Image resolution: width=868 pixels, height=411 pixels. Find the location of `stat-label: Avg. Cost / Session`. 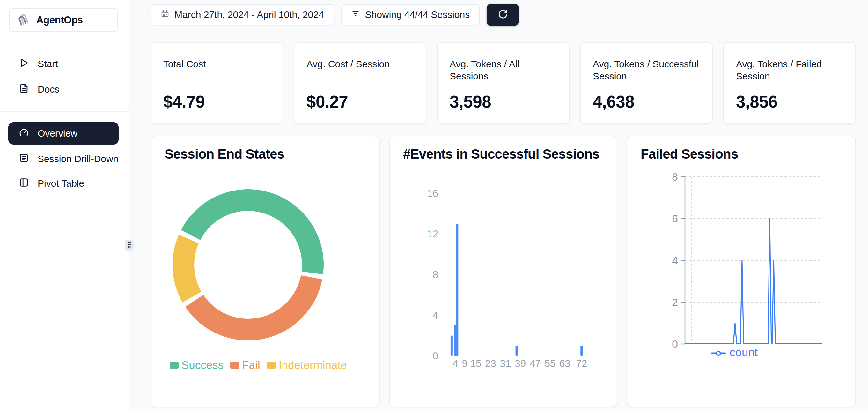

stat-label: Avg. Cost / Session is located at coordinates (360, 75).